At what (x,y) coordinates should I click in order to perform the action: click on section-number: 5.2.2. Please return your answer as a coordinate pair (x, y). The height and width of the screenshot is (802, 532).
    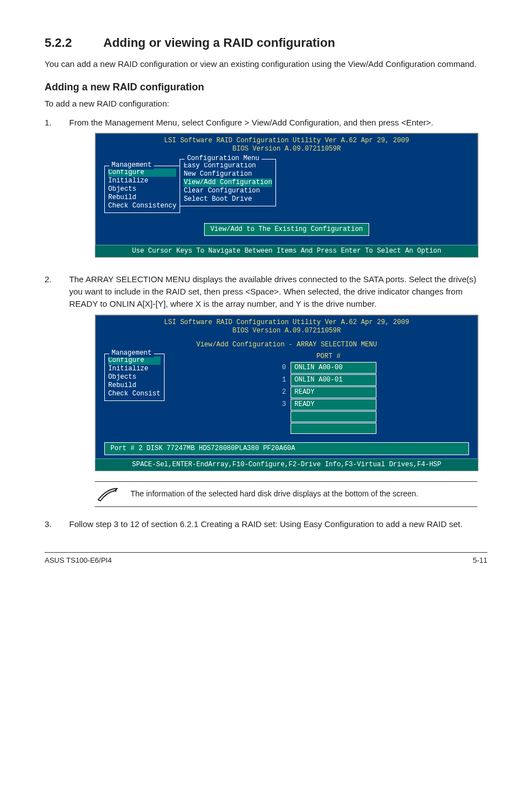
    Looking at the image, I should click on (72, 43).